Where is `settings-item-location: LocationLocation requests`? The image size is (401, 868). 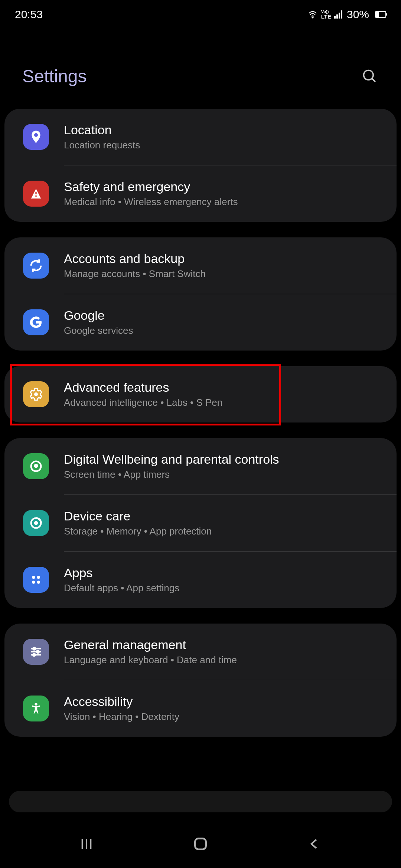 settings-item-location: LocationLocation requests is located at coordinates (200, 137).